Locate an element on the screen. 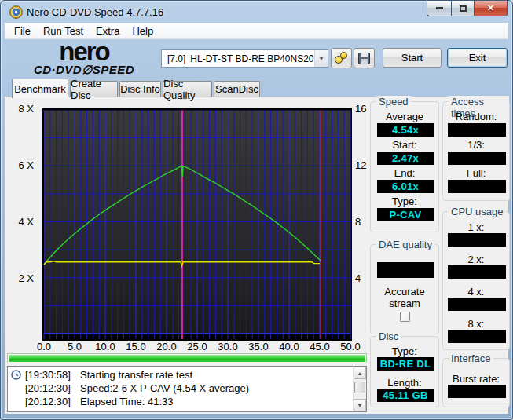  dae-quality-group-title: DAE quality is located at coordinates (405, 245).